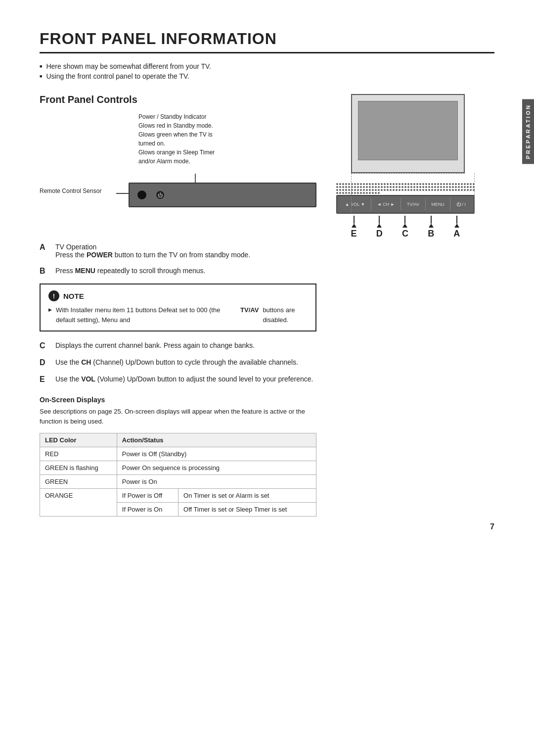  I want to click on section1-title: Front Panel Controls, so click(178, 100).